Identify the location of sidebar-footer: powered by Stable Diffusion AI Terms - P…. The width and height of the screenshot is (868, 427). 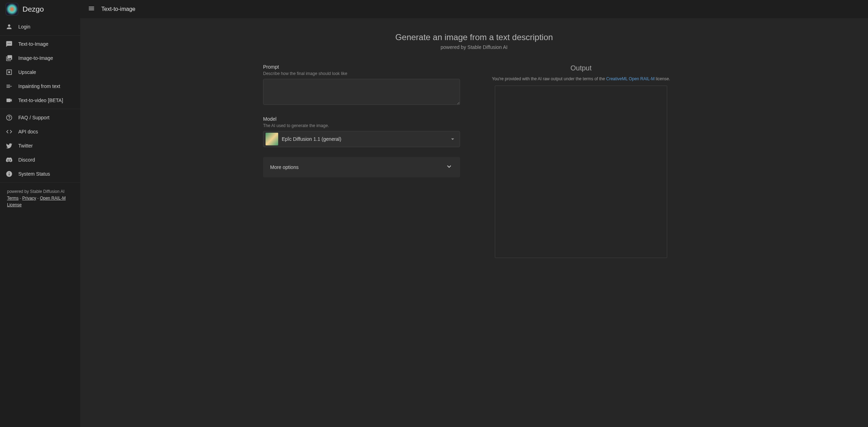
(40, 199).